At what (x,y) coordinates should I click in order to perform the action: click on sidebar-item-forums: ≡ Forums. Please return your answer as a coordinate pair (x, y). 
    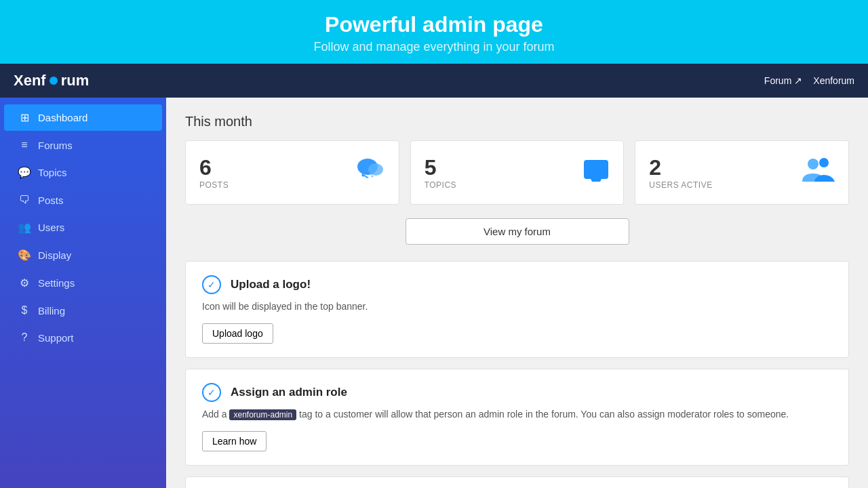
    Looking at the image, I should click on (83, 145).